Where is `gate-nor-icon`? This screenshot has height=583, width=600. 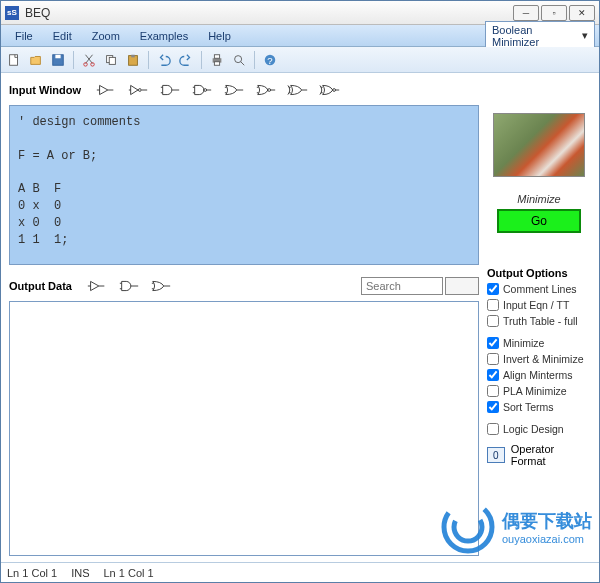
gate-nor-icon is located at coordinates (266, 90).